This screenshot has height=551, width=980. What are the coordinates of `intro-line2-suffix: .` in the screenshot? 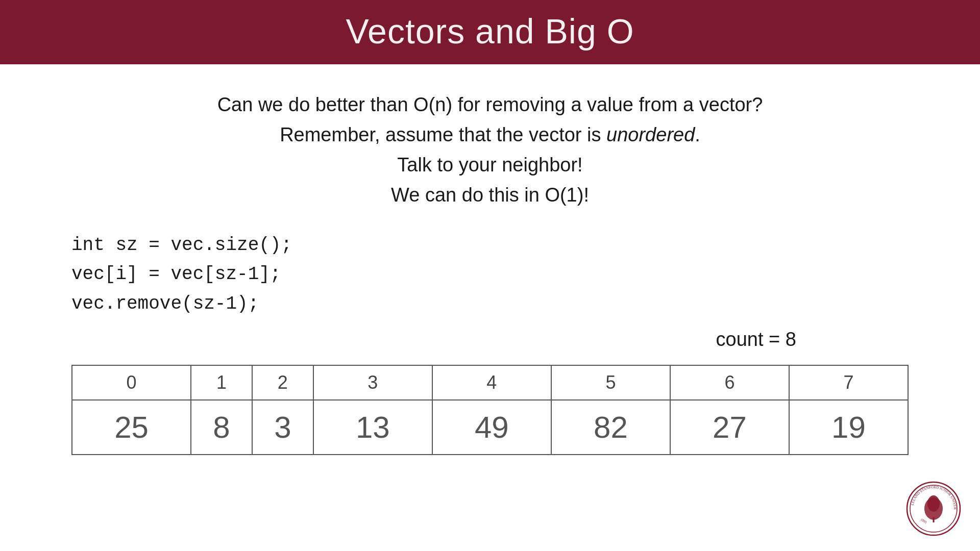 It's located at (697, 135).